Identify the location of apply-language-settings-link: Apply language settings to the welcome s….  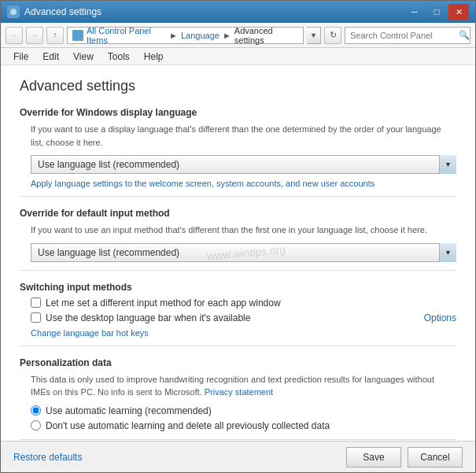
(244, 183).